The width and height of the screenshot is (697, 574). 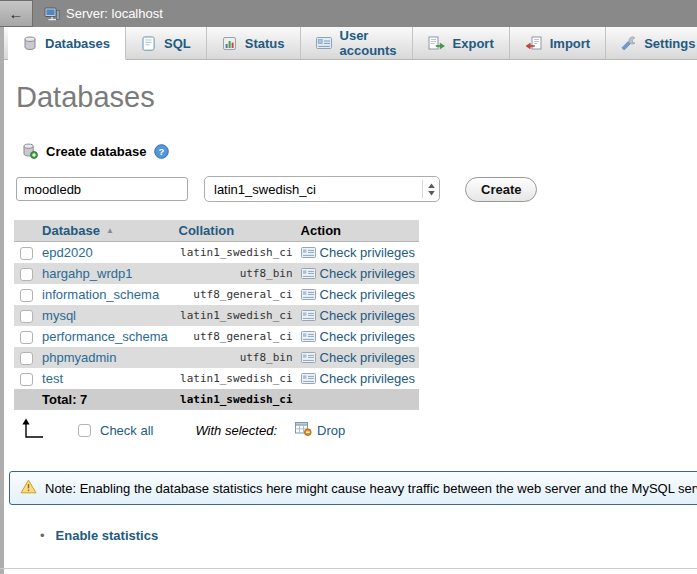 What do you see at coordinates (436, 43) in the screenshot?
I see `export-icon` at bounding box center [436, 43].